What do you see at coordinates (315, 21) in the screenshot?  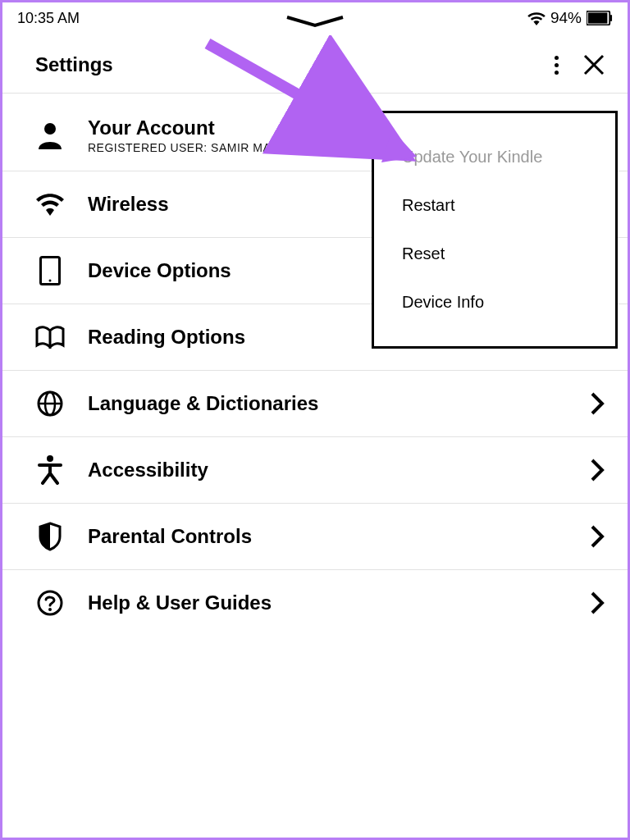 I see `drag-handle-icon` at bounding box center [315, 21].